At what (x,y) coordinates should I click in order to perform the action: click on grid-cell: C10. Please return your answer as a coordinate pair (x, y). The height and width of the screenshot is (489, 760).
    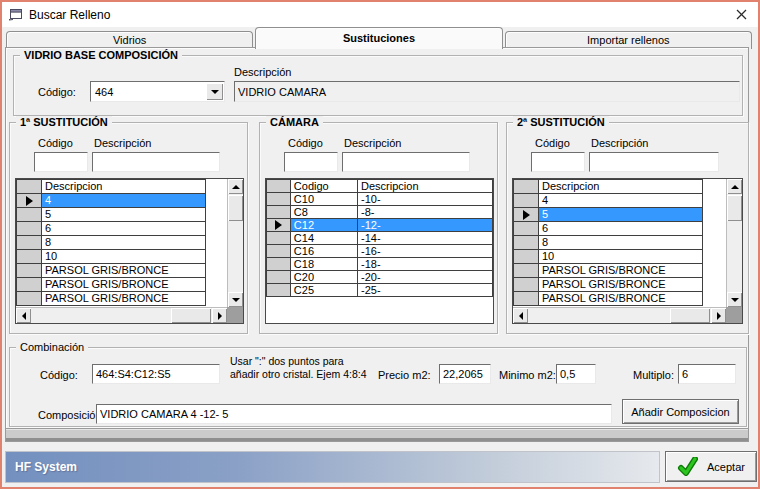
    Looking at the image, I should click on (324, 200).